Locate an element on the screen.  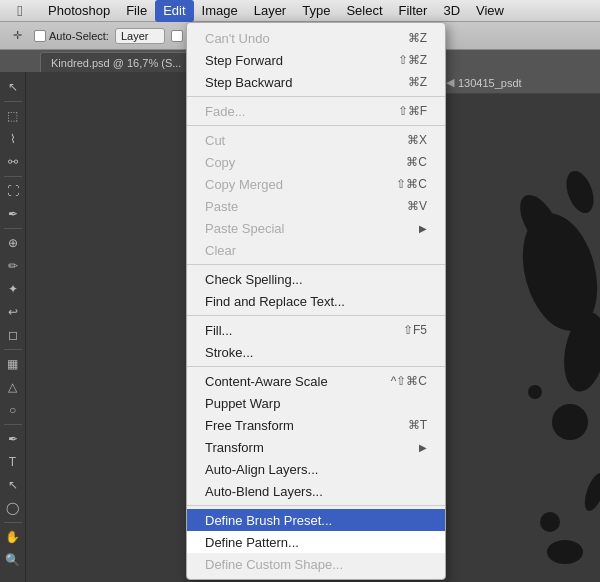
auto-select-group: Auto-Select: is located at coordinates (72, 36).